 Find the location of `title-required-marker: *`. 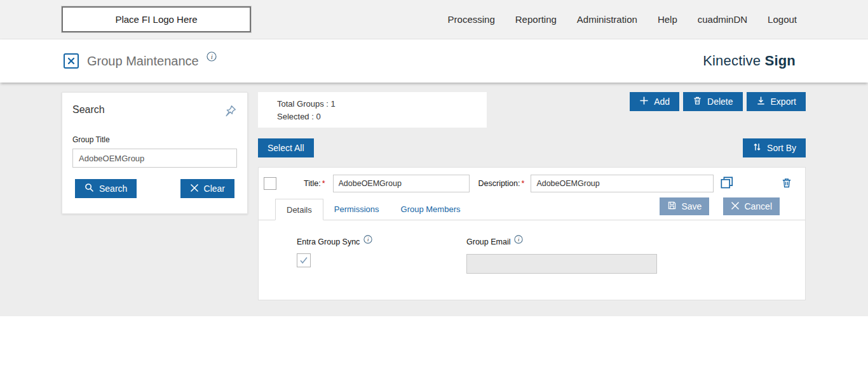

title-required-marker: * is located at coordinates (324, 184).